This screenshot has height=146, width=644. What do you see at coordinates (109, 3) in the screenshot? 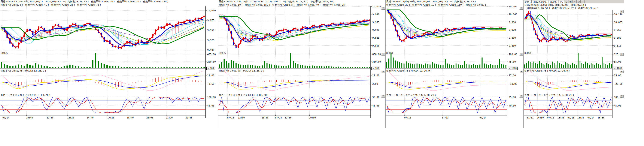
I see `panel-header: 日経225mini 11/09( 5分, 2011/07/11 - 2011/0…` at bounding box center [109, 3].